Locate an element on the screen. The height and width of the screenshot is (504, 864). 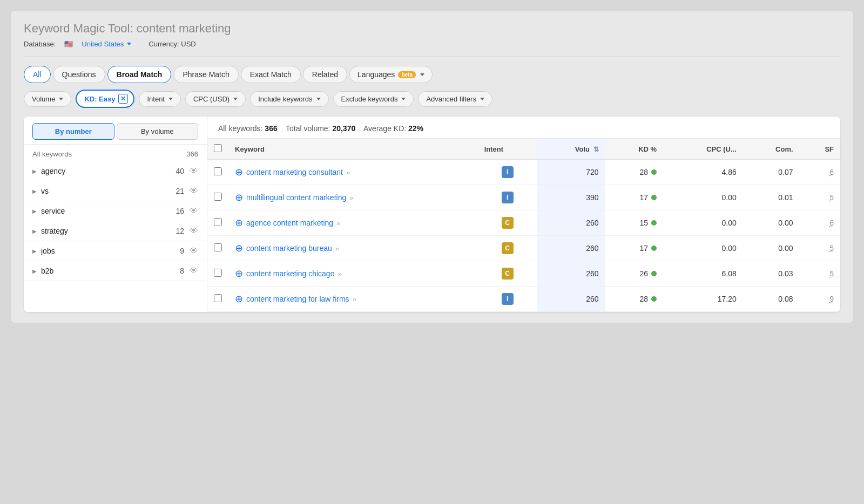
jobs-eye-icon: 👁 is located at coordinates (194, 251).